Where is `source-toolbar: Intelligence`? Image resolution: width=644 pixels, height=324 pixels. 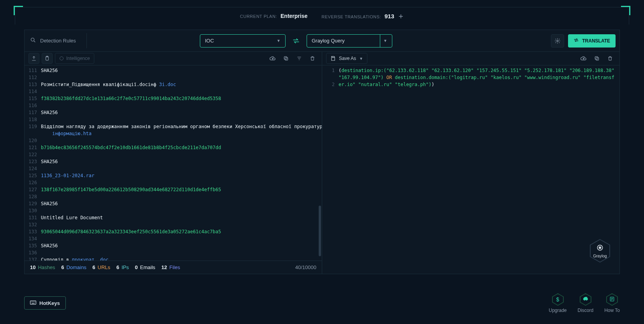 source-toolbar: Intelligence is located at coordinates (173, 58).